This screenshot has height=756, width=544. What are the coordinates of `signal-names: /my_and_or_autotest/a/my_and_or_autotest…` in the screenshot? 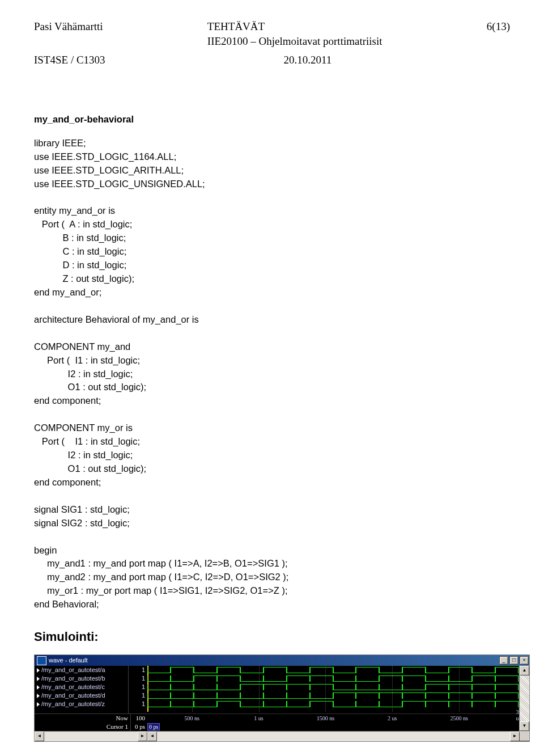 It's located at (82, 690).